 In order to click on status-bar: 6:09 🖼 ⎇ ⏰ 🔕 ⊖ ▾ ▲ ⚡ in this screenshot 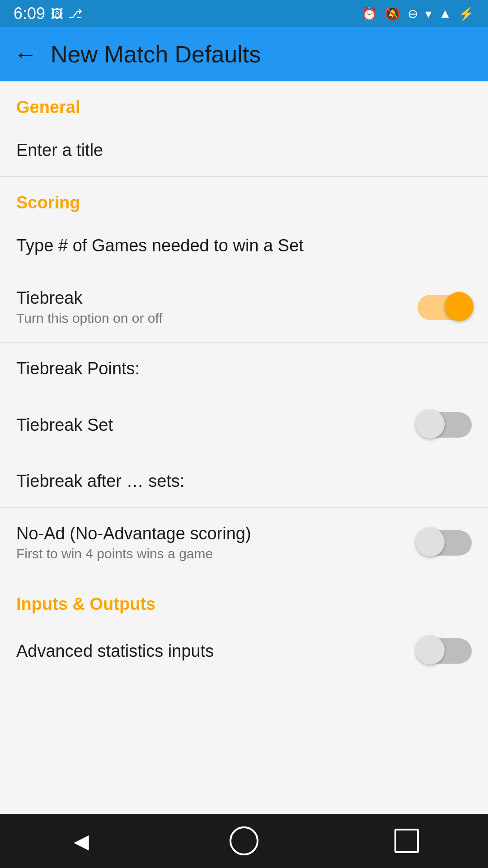, I will do `click(244, 14)`.